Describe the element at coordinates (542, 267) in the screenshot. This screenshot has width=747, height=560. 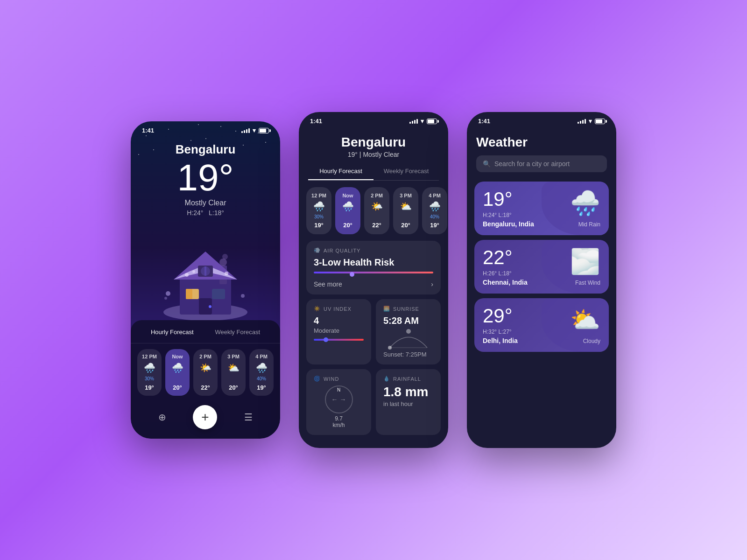
I see `city-weather-list: 19° H:24° L:18° Bengaluru, India 🌧️ Mid …` at that location.